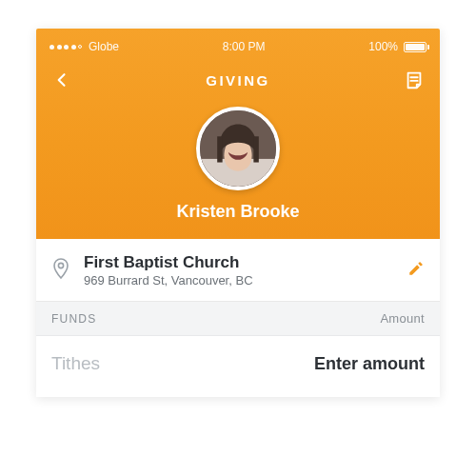  I want to click on note-icon, so click(414, 80).